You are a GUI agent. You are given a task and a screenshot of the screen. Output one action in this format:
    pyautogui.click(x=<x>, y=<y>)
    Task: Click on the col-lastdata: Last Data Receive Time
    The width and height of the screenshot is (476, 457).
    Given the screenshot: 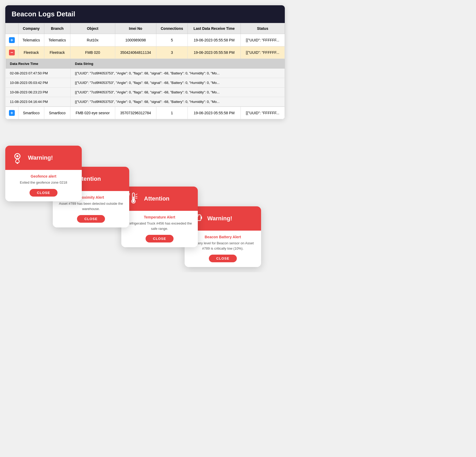 What is the action you would take?
    pyautogui.click(x=214, y=28)
    